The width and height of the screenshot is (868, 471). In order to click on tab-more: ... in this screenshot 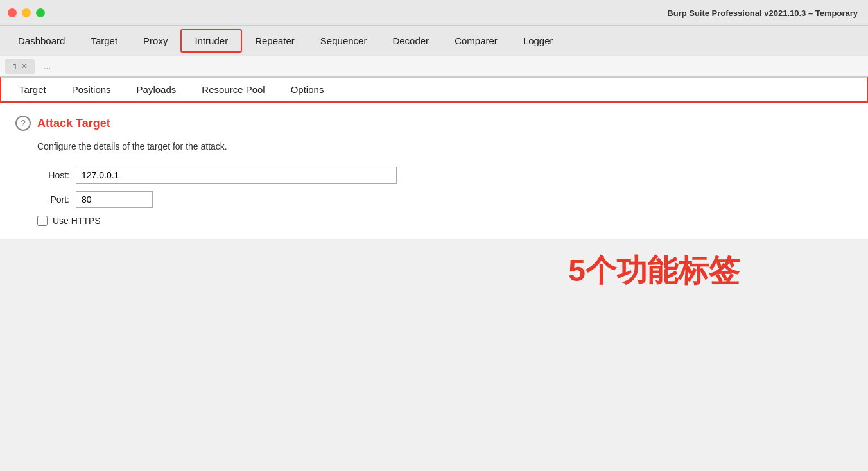, I will do `click(48, 67)`.